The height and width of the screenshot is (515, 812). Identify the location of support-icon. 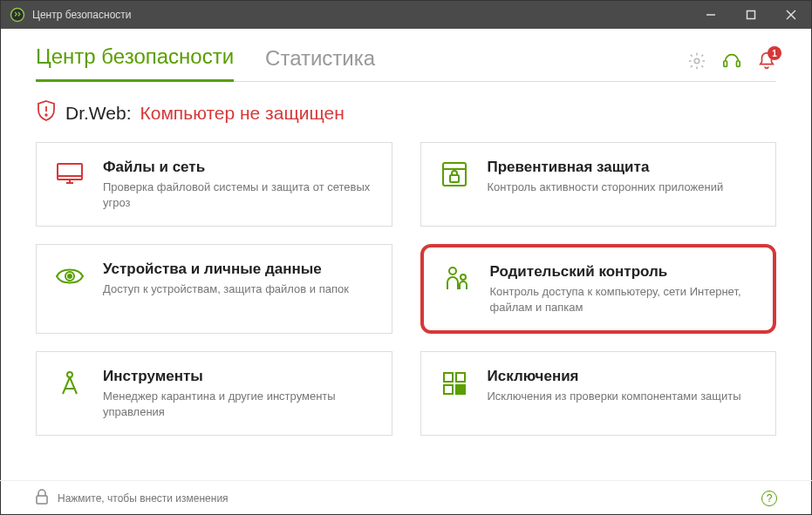
(732, 61).